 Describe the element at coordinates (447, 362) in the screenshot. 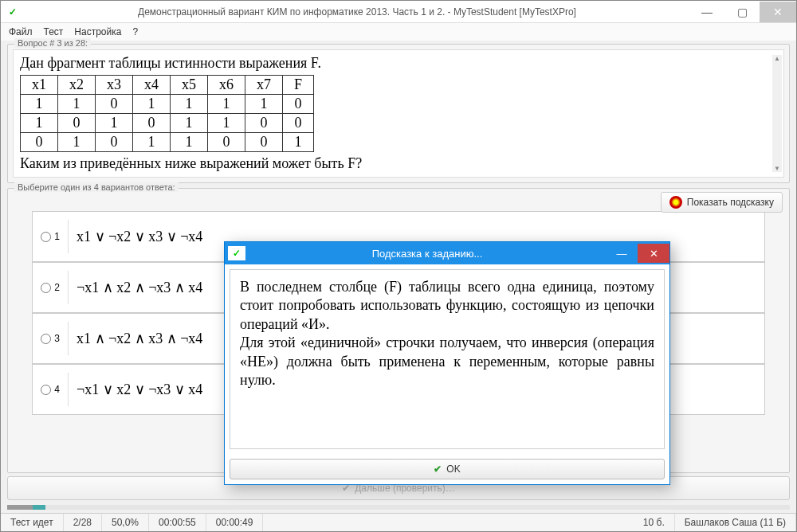

I see `hint-text-2: Для этой «единичной» строчки получаем, ч…` at that location.